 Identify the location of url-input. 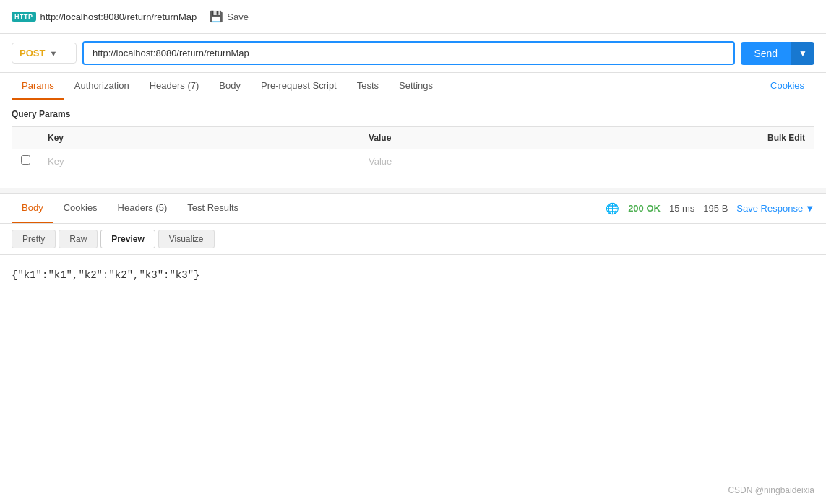
(409, 53).